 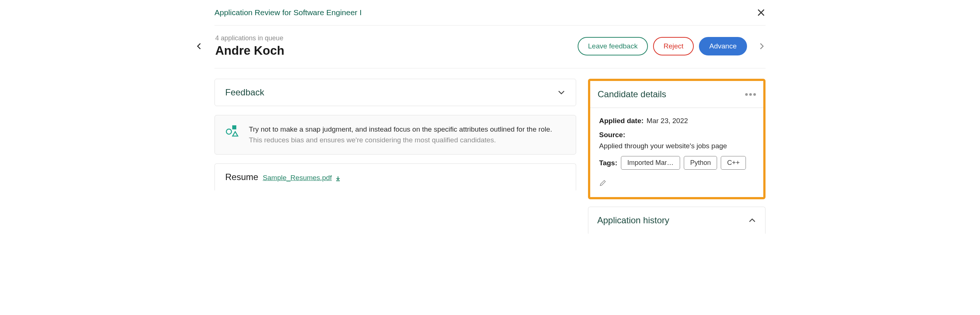 What do you see at coordinates (288, 13) in the screenshot?
I see `page-title: Application Review for Software Engineer…` at bounding box center [288, 13].